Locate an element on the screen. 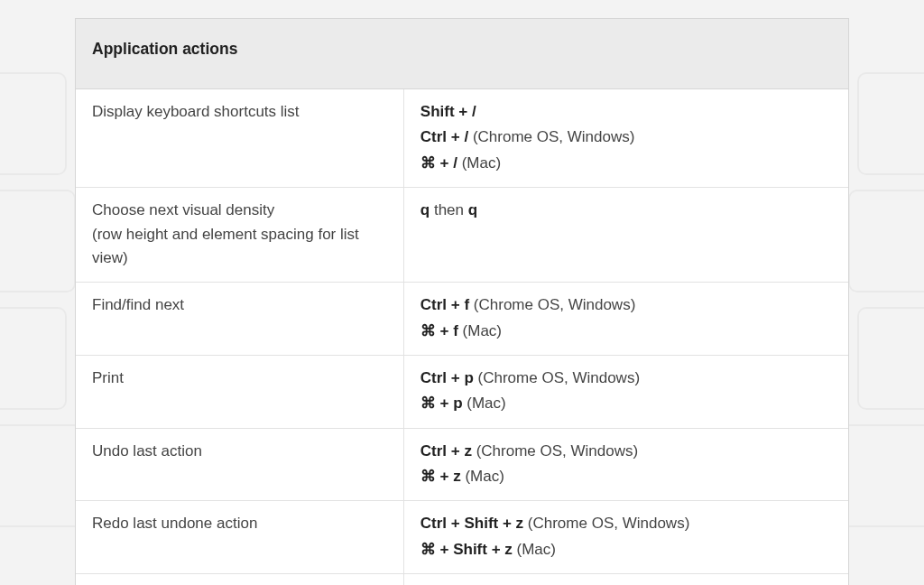 The image size is (924, 585). action-cell: Show last message is located at coordinates (240, 580).